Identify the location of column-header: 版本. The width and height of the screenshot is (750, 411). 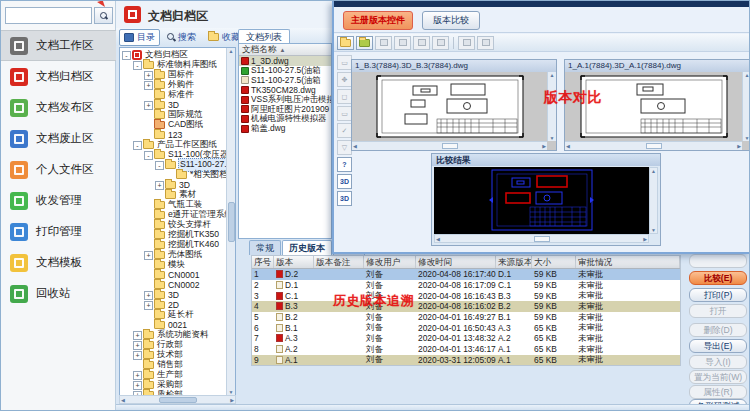
(294, 262).